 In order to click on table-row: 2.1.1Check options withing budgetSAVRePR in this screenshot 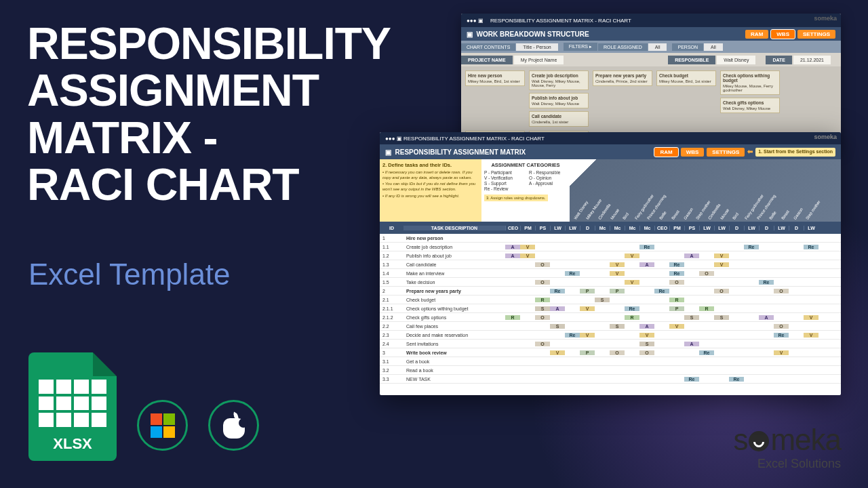, I will do `click(610, 309)`.